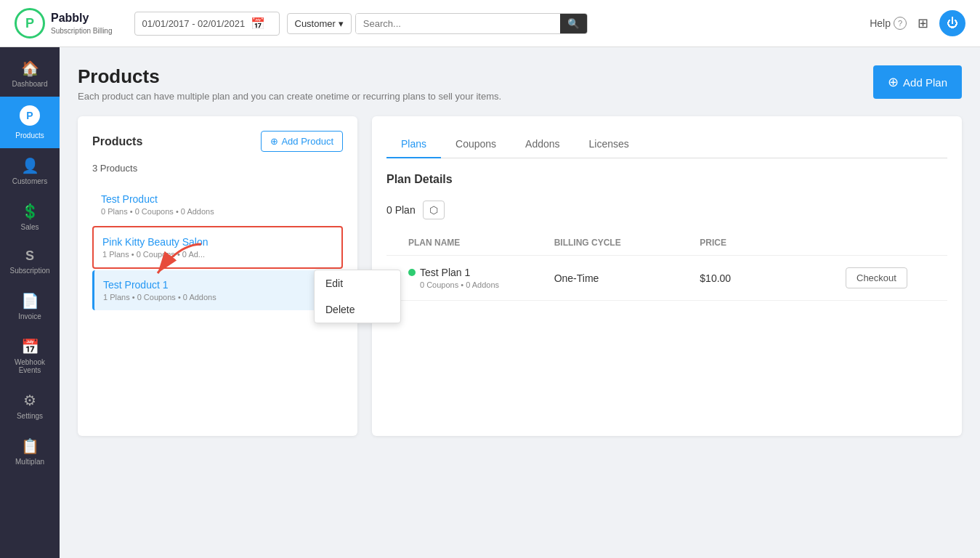 Image resolution: width=980 pixels, height=558 pixels. What do you see at coordinates (481, 278) in the screenshot?
I see `plan-name-cell: Test Plan 1 0 Coupons • 0 Addons` at bounding box center [481, 278].